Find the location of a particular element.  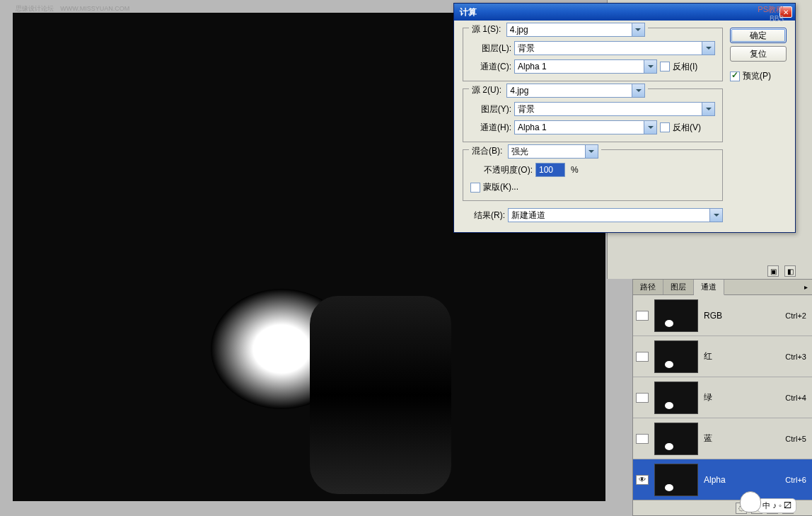

watermark-left-main: 思缘设计论坛 is located at coordinates (35, 8).